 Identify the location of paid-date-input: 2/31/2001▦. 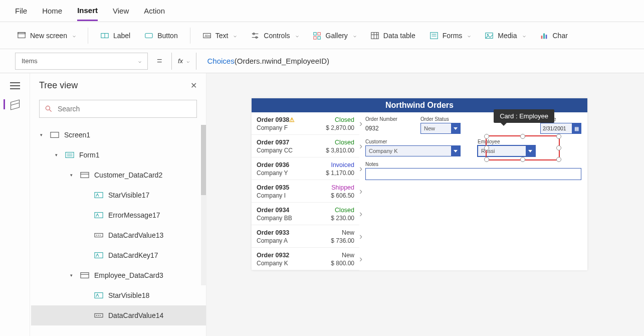
(561, 128).